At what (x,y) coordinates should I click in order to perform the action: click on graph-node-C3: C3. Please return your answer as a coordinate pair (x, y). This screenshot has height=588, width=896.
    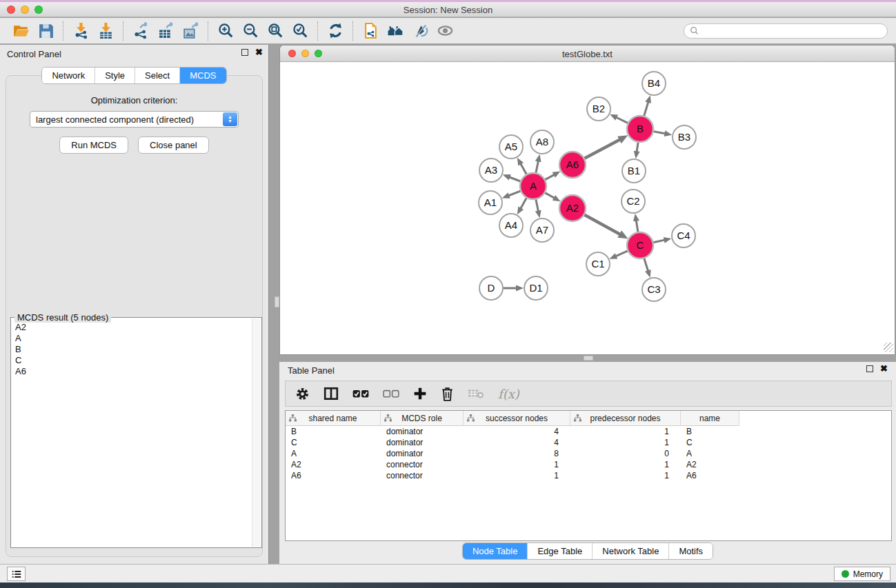
    Looking at the image, I should click on (654, 290).